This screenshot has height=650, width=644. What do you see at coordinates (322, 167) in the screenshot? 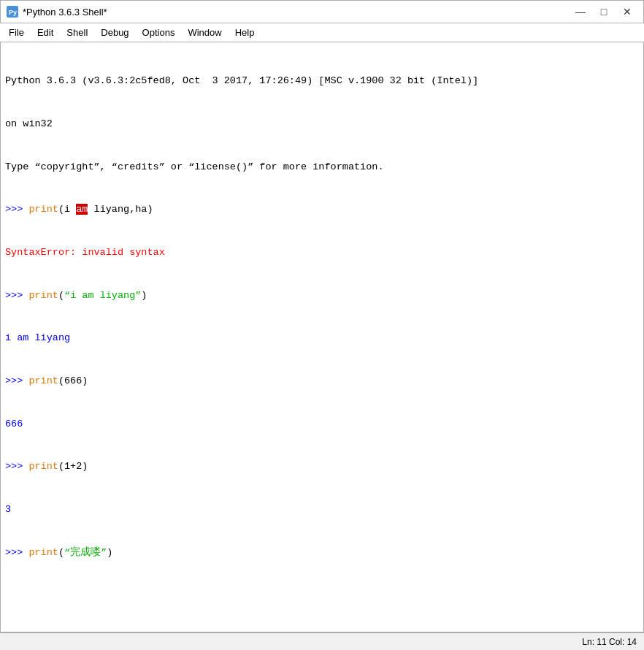
I see `shell-line-3: Type “copyright”, “credits” or “license(…` at bounding box center [322, 167].